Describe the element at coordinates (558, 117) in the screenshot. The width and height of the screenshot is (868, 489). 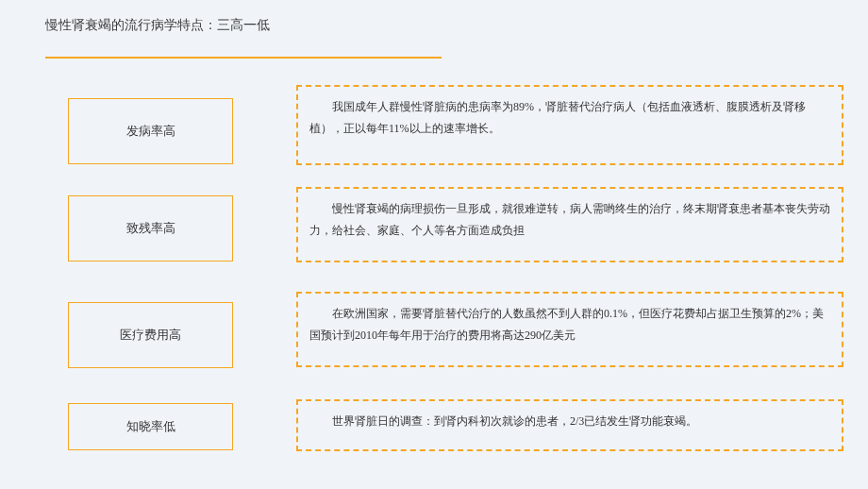
I see `desc-incidence: 我国成年人群慢性肾脏病的患病率为89%，肾脏替代治疗病人（包括血液透析、腹膜透析…` at that location.